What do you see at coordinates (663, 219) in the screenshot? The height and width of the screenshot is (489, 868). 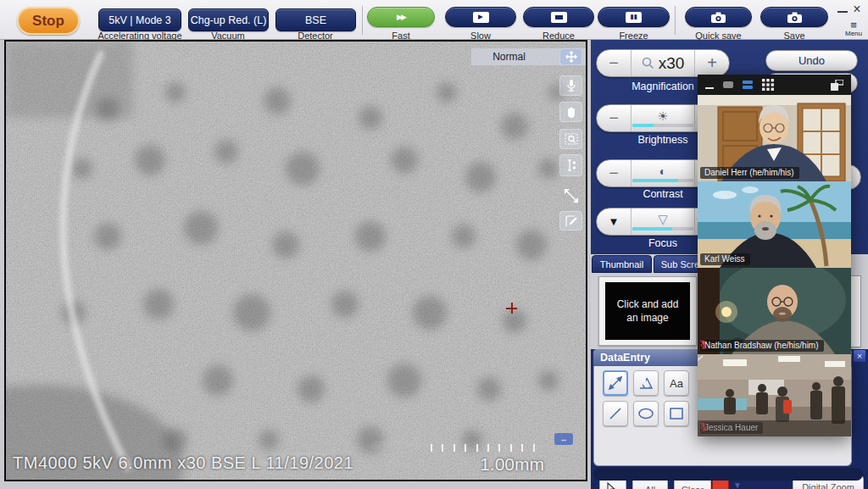 I see `focus-fine-icon: ▽` at bounding box center [663, 219].